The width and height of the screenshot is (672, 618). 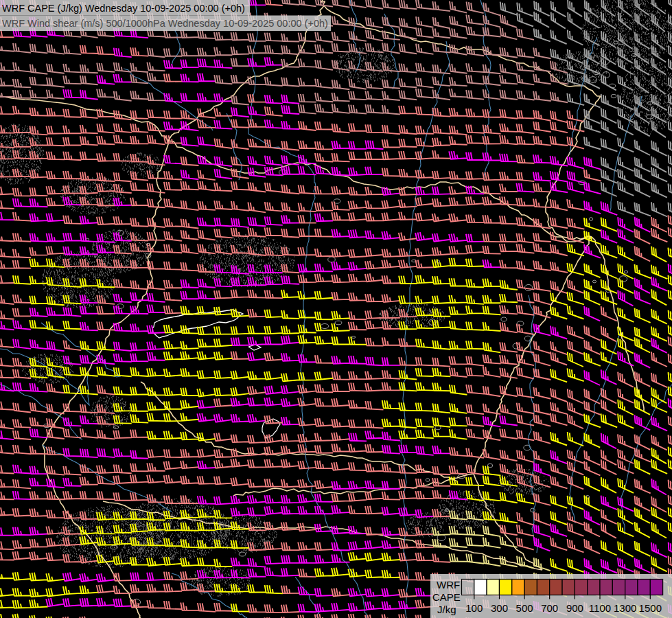 I want to click on svg-text:WRF CAPE (J/kg) Wednesday 10-0: WRF CAPE (J/kg) Wednesday 10-09-2025 00:…, so click(x=124, y=8).